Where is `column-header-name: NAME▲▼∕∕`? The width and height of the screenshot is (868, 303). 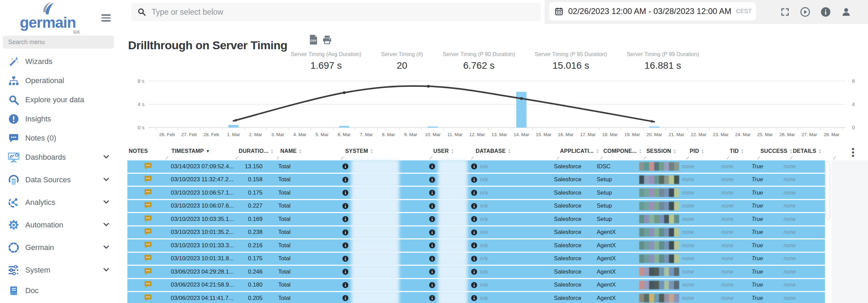 column-header-name: NAME▲▼∕∕ is located at coordinates (310, 153).